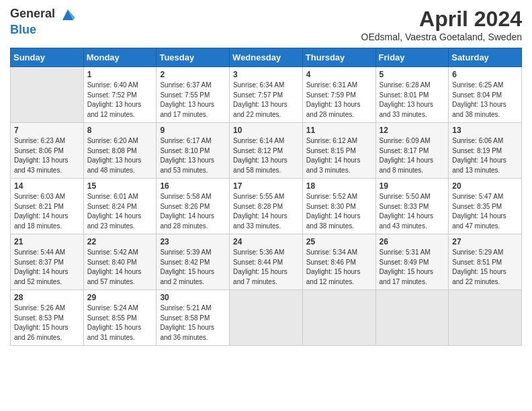  I want to click on day-number: 25, so click(339, 242).